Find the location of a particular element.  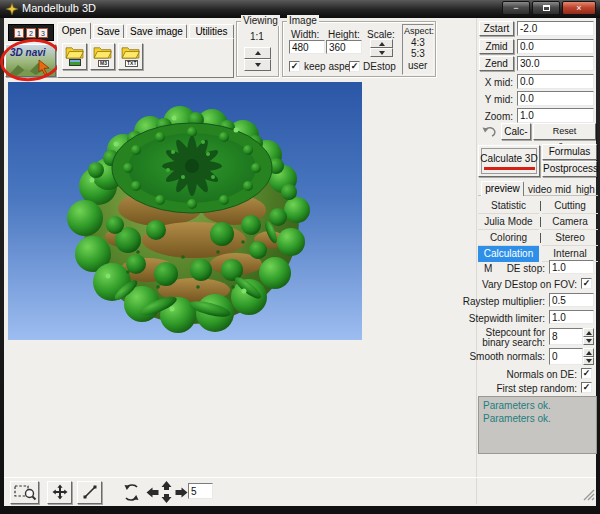

close-icon: × is located at coordinates (578, 8).